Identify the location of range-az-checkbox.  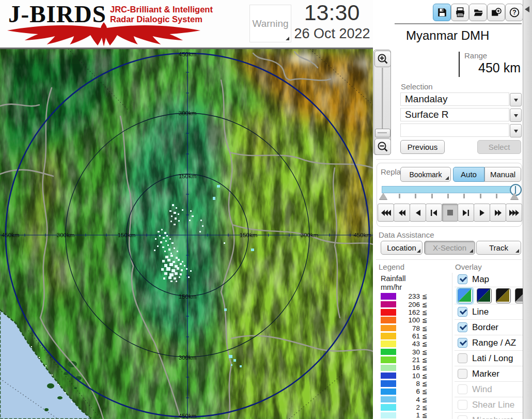
(463, 343).